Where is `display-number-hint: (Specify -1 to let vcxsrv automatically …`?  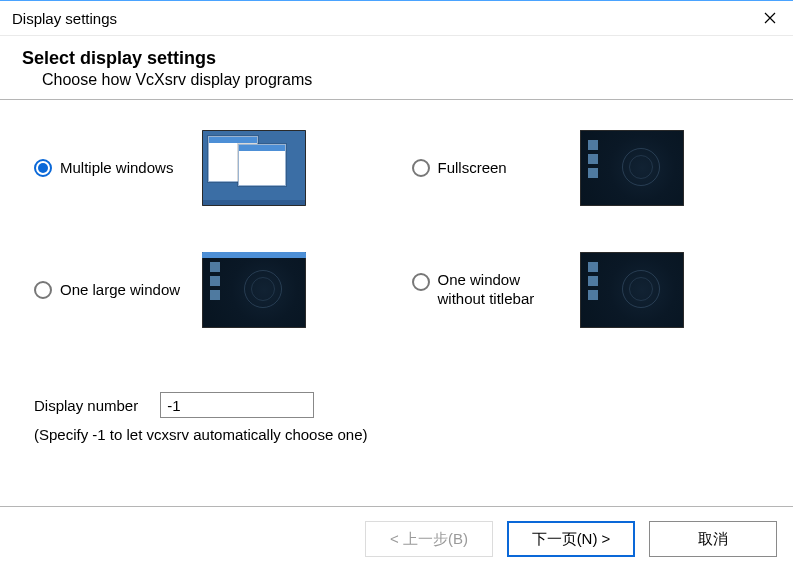
display-number-hint: (Specify -1 to let vcxsrv automatically … is located at coordinates (396, 434).